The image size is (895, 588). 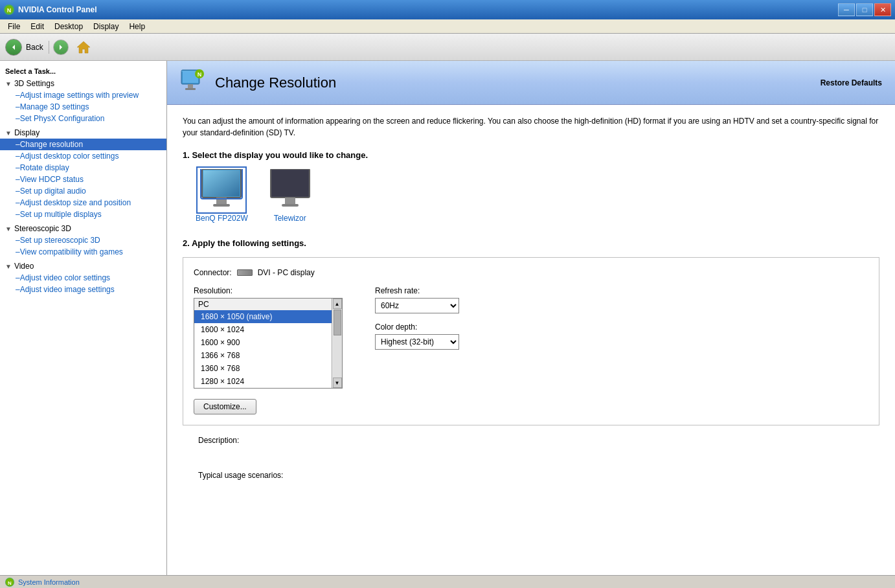 I want to click on resolution-label: Resolution:, so click(x=275, y=291).